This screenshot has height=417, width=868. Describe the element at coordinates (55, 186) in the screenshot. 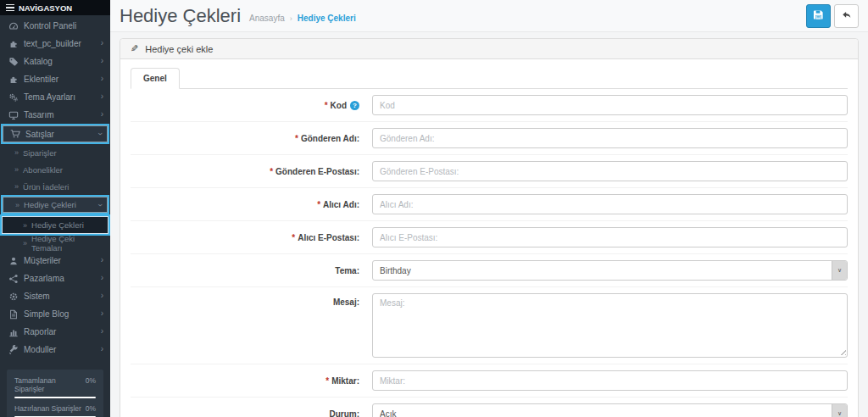

I see `sidebar-item-urun-iadeleri: » Ürün İadeleri` at that location.